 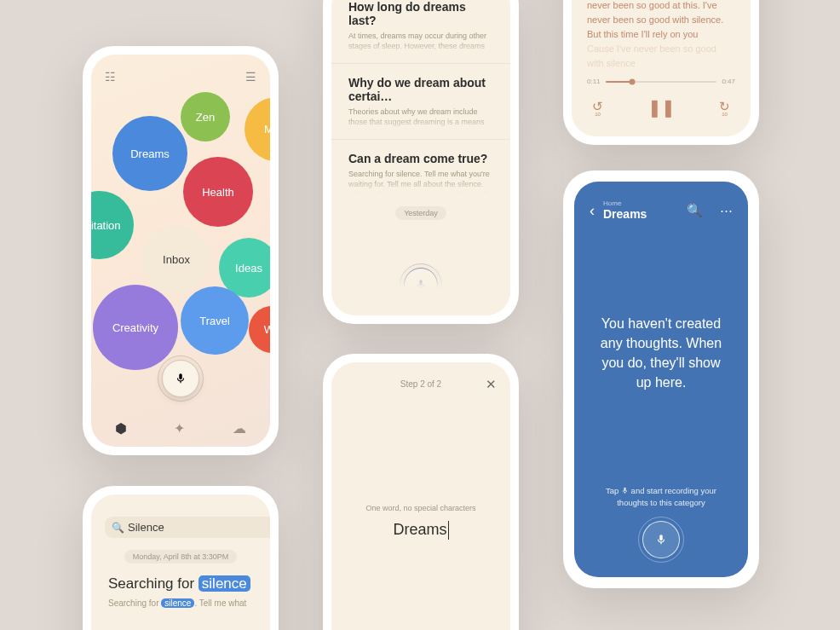 What do you see at coordinates (661, 353) in the screenshot?
I see `empty-message: You haven't created any thoughts. When y…` at bounding box center [661, 353].